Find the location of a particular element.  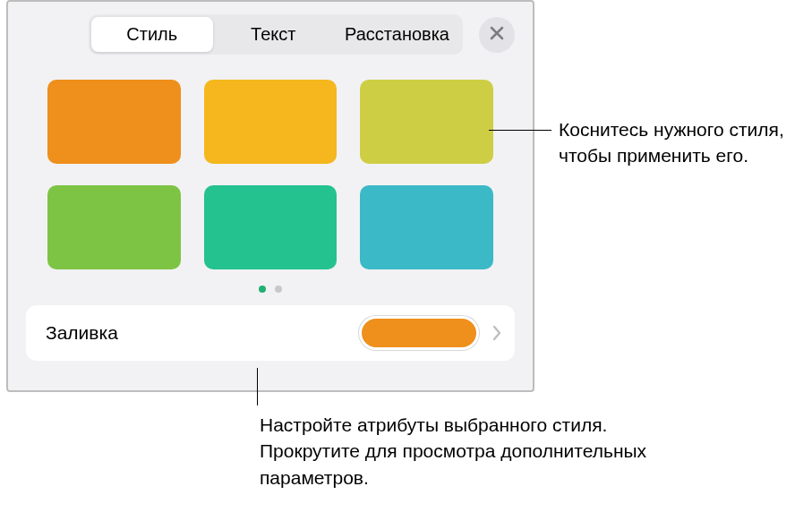

callout-leader-bottom is located at coordinates (258, 387).